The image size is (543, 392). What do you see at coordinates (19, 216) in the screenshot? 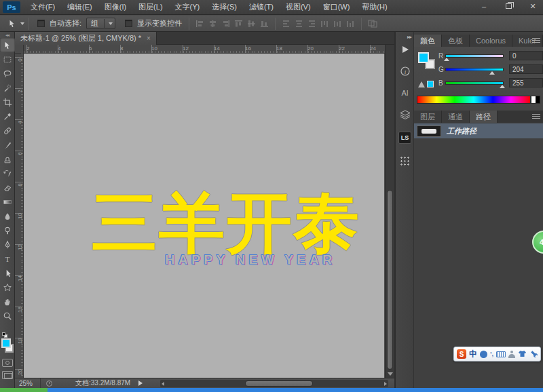
I see `vertical-ruler: 0 2 4 6 8 10 12 14 16 18 20` at bounding box center [19, 216].